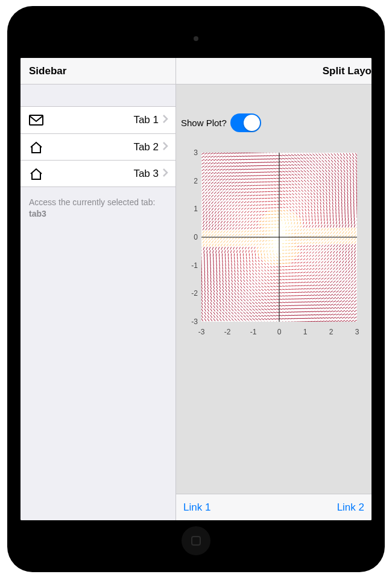 The width and height of the screenshot is (392, 580). What do you see at coordinates (196, 541) in the screenshot?
I see `home-square-icon` at bounding box center [196, 541].